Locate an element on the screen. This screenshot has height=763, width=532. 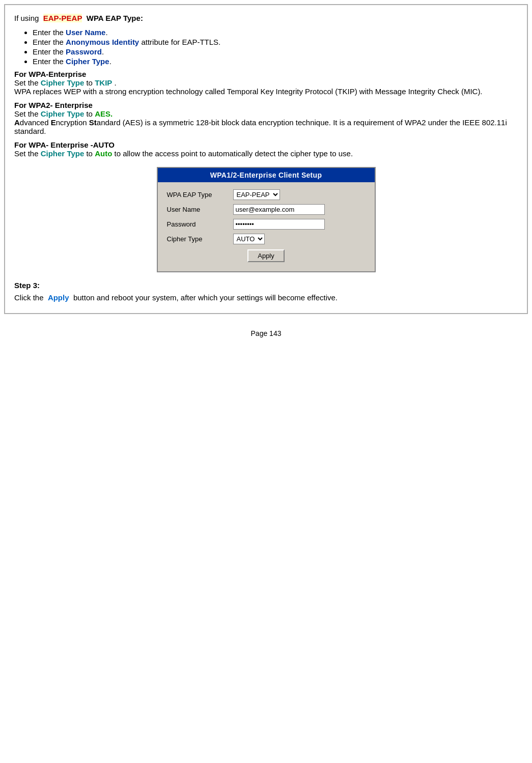
intro-suffix: WPA EAP Type: is located at coordinates (115, 18).